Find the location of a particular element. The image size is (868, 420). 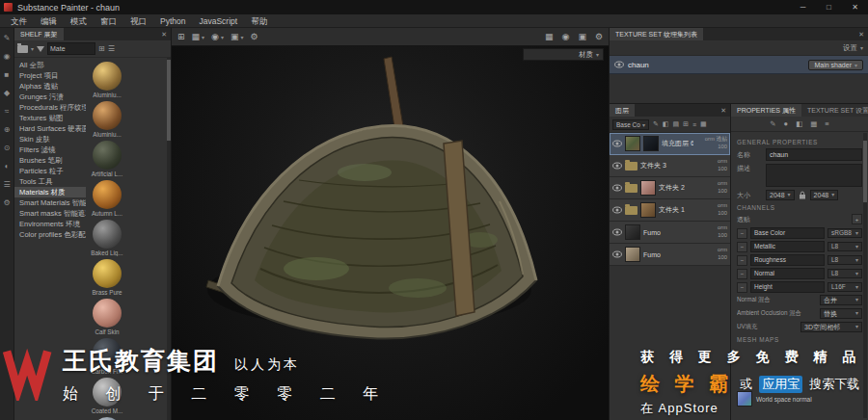

name-field: chaun is located at coordinates (814, 154).